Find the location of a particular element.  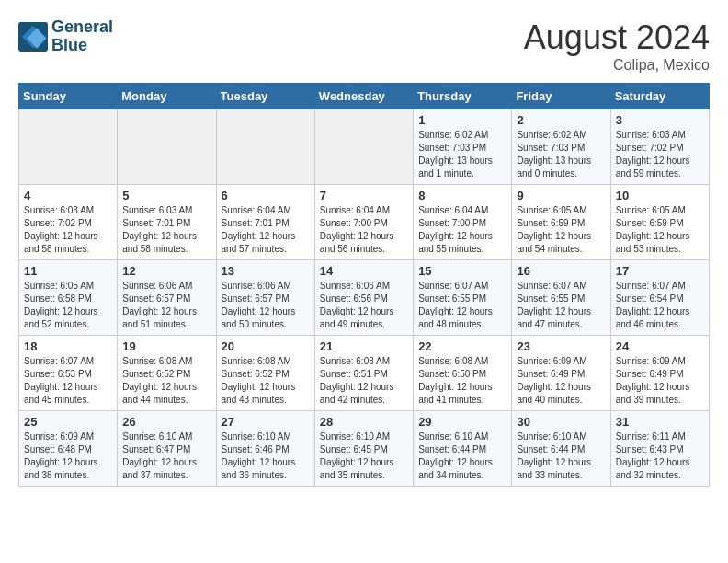

day-info: Sunrise: 6:09 AM Sunset: 6:48 PM Dayligh… is located at coordinates (68, 456).